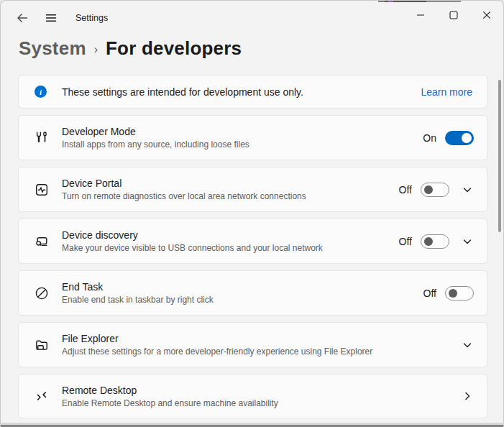  What do you see at coordinates (435, 242) in the screenshot?
I see `device-discovery-toggle` at bounding box center [435, 242].